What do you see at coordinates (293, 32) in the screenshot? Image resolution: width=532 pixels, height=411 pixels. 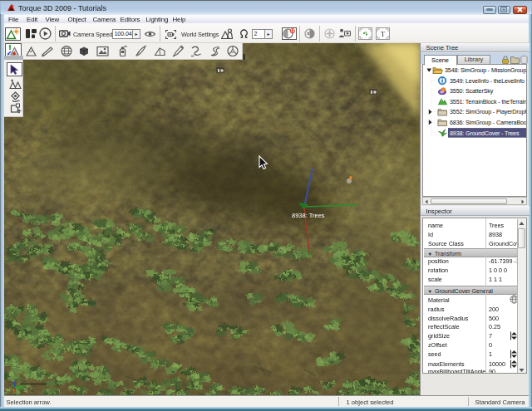 I see `svg-text: 10` at bounding box center [293, 32].